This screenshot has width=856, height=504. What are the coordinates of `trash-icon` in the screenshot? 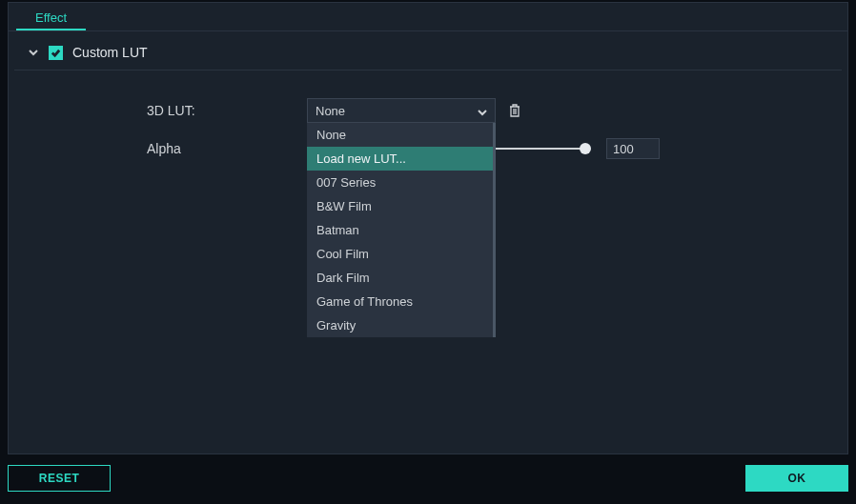 It's located at (515, 111).